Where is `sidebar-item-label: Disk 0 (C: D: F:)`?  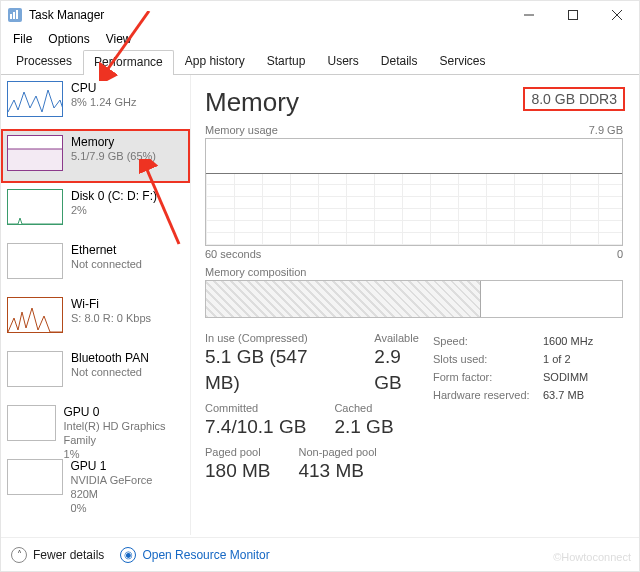 sidebar-item-label: Disk 0 (C: D: F:) is located at coordinates (114, 196).